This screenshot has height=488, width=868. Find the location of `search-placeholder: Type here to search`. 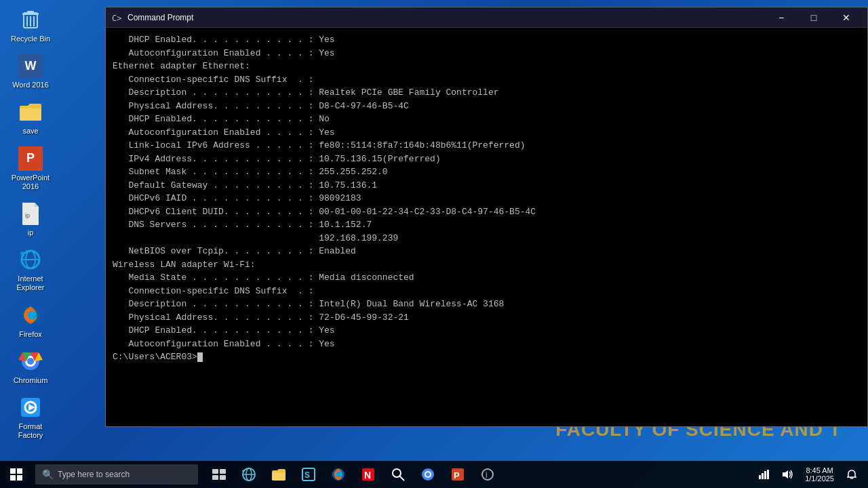

search-placeholder: Type here to search is located at coordinates (94, 474).